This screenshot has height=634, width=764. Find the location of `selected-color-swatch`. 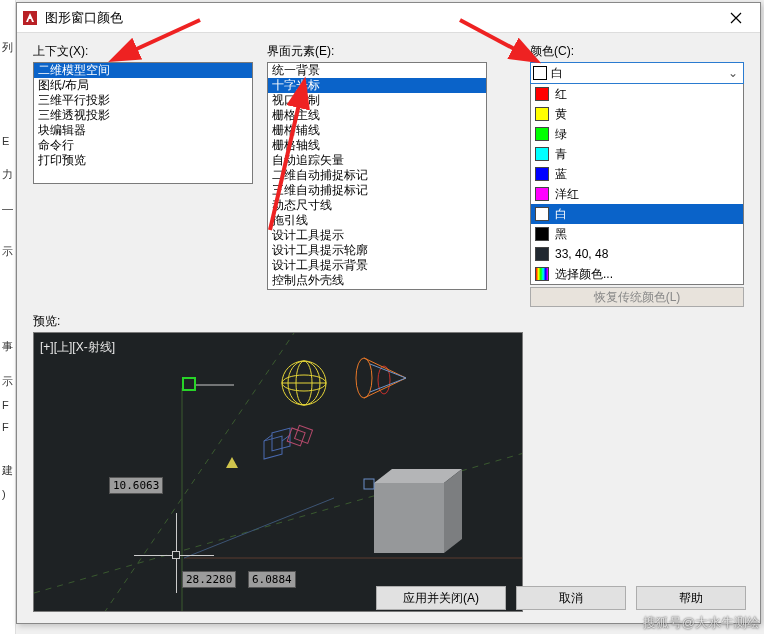

selected-color-swatch is located at coordinates (540, 73).